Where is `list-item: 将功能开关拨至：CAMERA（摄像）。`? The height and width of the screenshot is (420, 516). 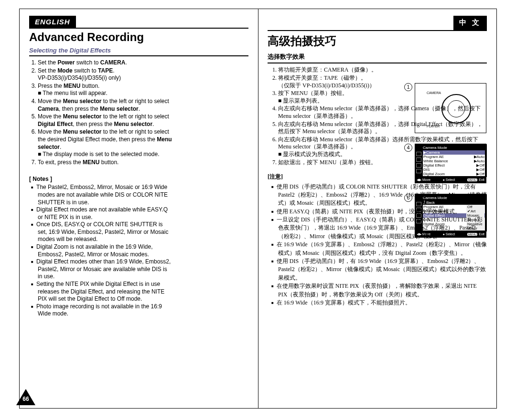
list-item: 将功能开关拨至：CAMERA（摄像）。 is located at coordinates (382, 70).